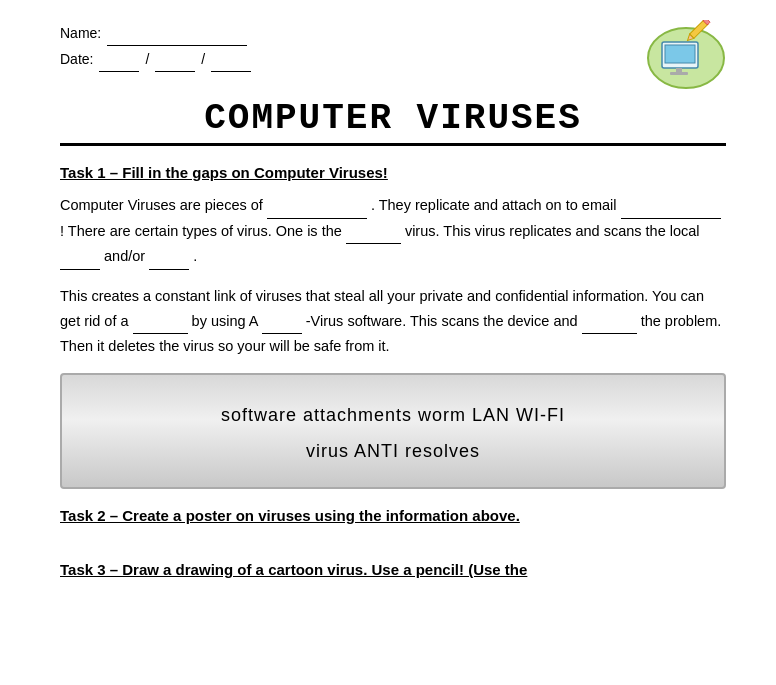  What do you see at coordinates (201, 231) in the screenshot?
I see `para1-text3: ! There are certain types of virus. One …` at bounding box center [201, 231].